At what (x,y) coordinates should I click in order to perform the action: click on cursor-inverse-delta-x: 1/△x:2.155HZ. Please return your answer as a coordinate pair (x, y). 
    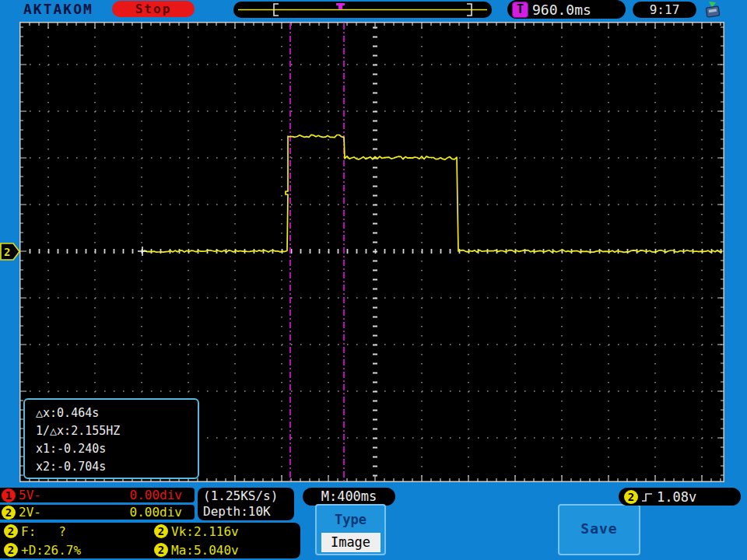
    Looking at the image, I should click on (117, 431).